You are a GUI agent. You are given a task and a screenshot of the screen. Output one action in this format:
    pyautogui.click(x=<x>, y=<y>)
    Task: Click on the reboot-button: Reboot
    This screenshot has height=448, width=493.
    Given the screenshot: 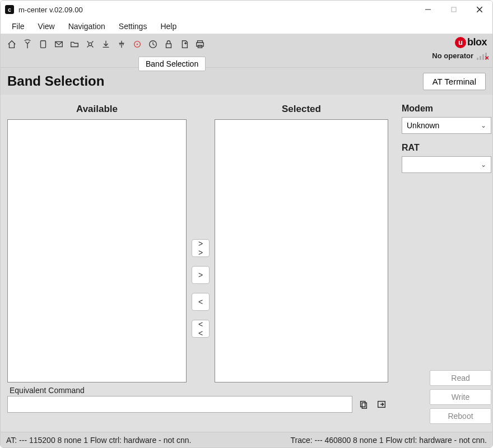 What is the action you would take?
    pyautogui.click(x=461, y=416)
    